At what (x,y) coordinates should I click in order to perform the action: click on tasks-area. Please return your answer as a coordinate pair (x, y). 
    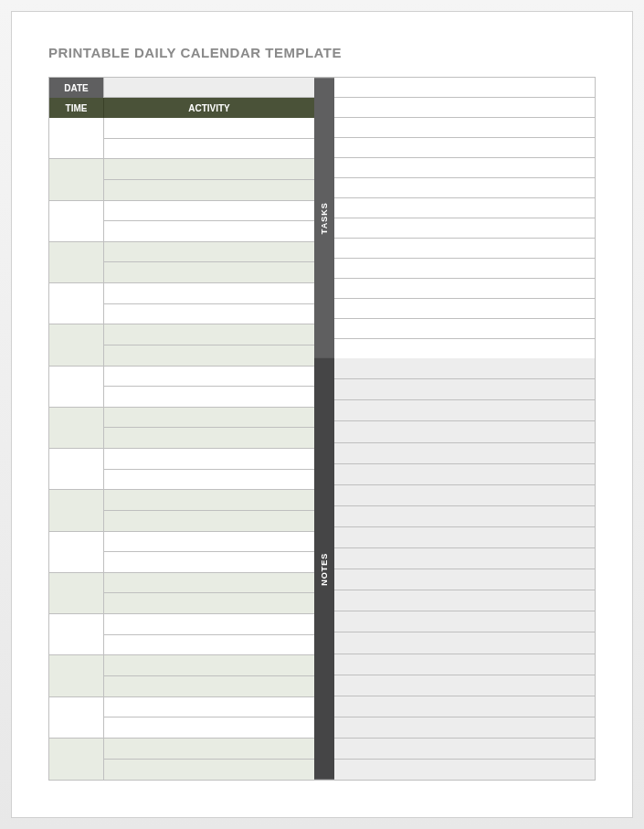
    Looking at the image, I should click on (464, 218).